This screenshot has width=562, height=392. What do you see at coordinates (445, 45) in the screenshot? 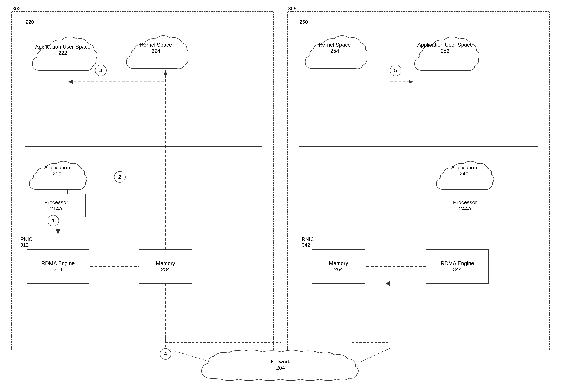
I see `right-app-user-space-label: Application User Space` at bounding box center [445, 45].